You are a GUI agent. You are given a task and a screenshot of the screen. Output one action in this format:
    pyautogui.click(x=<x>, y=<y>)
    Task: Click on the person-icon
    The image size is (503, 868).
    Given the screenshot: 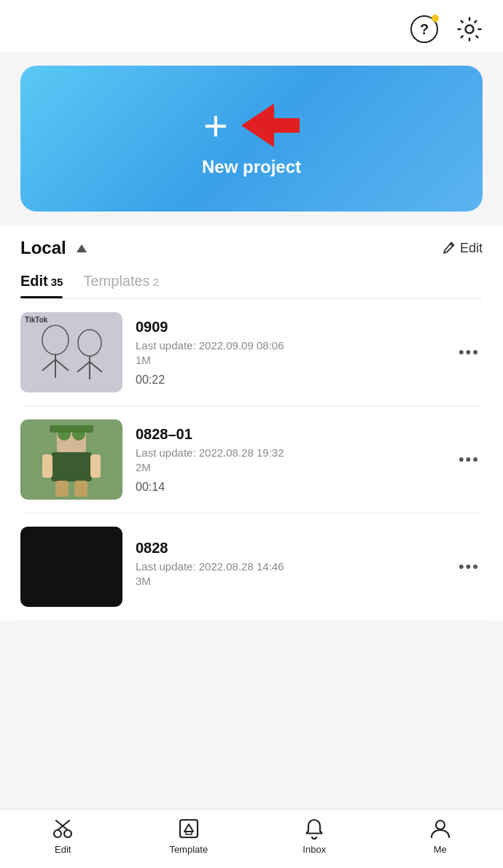 What is the action you would take?
    pyautogui.click(x=440, y=829)
    